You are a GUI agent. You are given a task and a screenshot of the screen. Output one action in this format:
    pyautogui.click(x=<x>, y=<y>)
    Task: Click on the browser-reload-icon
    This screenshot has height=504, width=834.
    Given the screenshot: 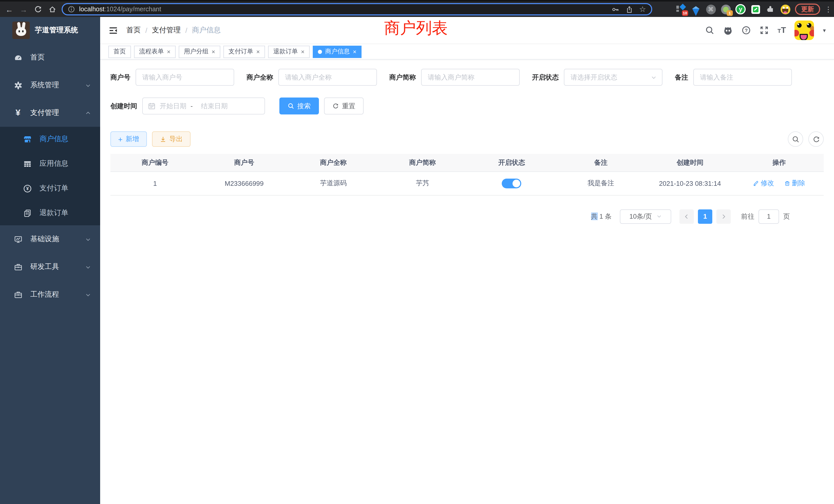 What is the action you would take?
    pyautogui.click(x=38, y=9)
    